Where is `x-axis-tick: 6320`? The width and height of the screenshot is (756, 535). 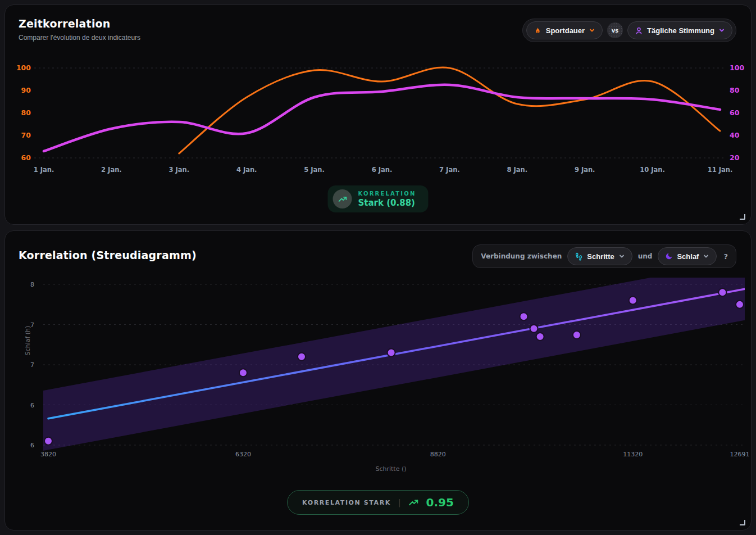 x-axis-tick: 6320 is located at coordinates (243, 454).